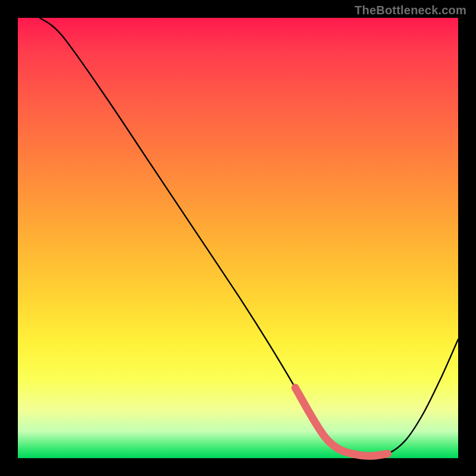  What do you see at coordinates (411, 11) in the screenshot?
I see `watermark-text: TheBottleneck.com` at bounding box center [411, 11].